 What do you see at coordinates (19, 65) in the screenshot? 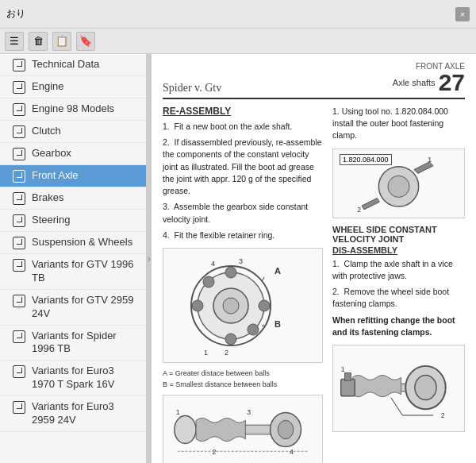
I see `sidebar-icon-technical-data` at bounding box center [19, 65].